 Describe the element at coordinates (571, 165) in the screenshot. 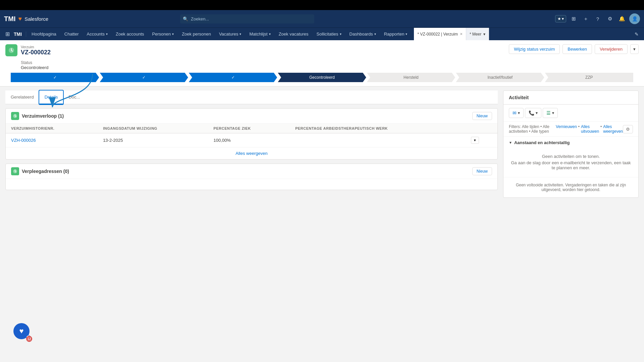

I see `empty-text2: Ga aan de slag door een e-mailbericht te…` at that location.